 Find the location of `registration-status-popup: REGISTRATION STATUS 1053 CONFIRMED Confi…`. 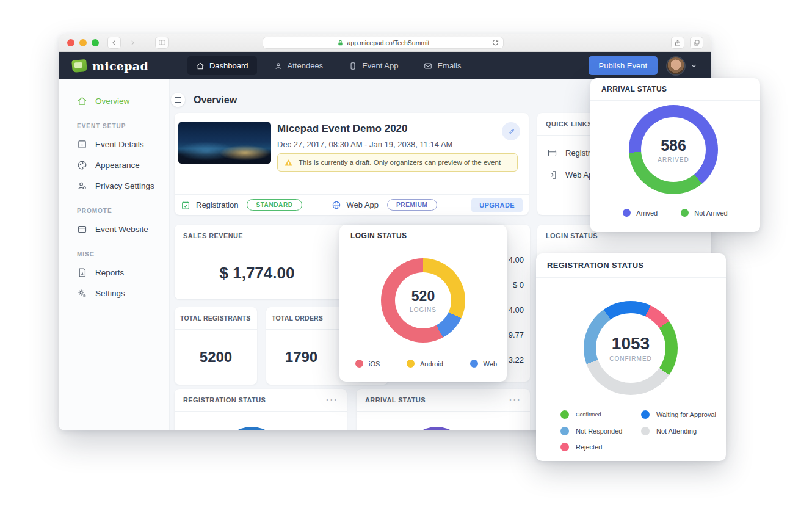

registration-status-popup: REGISTRATION STATUS 1053 CONFIRMED Confi… is located at coordinates (631, 357).